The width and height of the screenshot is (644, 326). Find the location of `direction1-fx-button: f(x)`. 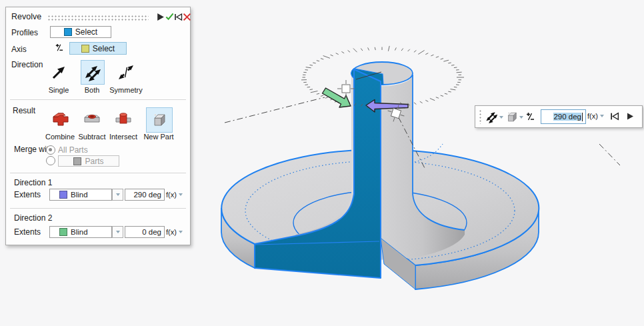

direction1-fx-button: f(x) is located at coordinates (175, 195).